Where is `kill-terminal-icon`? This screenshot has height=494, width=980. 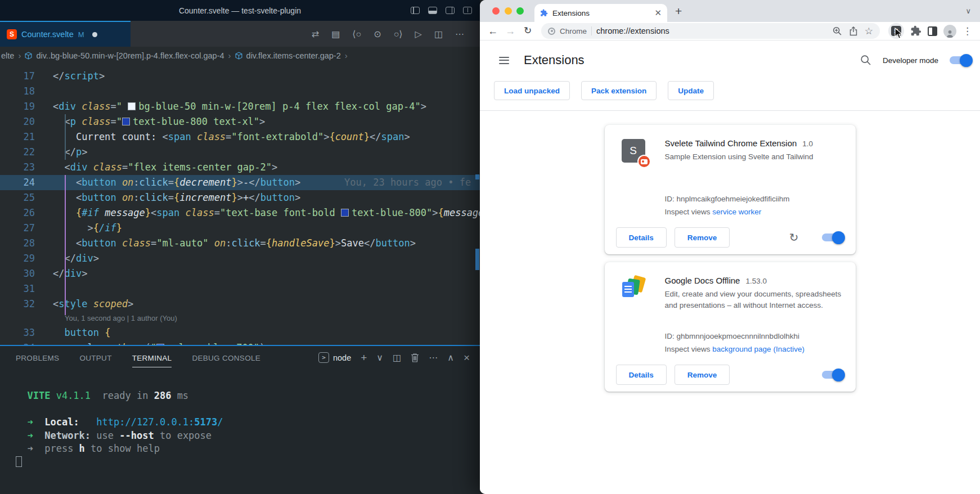
kill-terminal-icon is located at coordinates (415, 358).